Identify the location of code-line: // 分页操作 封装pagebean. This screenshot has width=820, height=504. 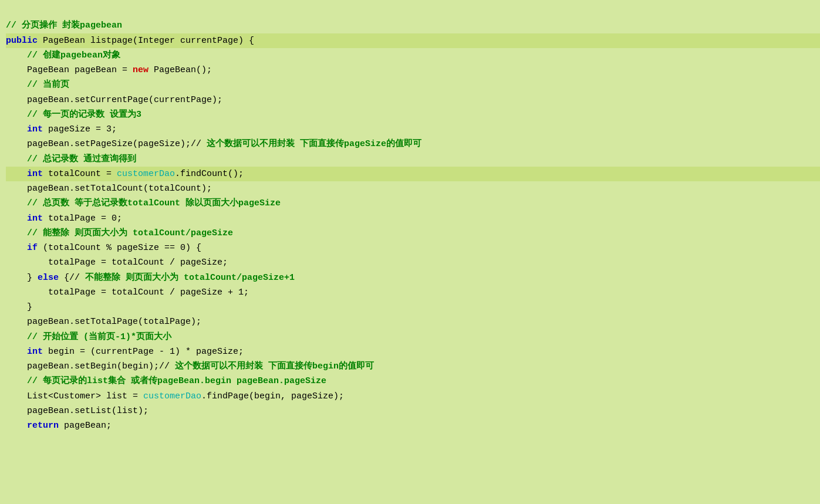
(413, 26).